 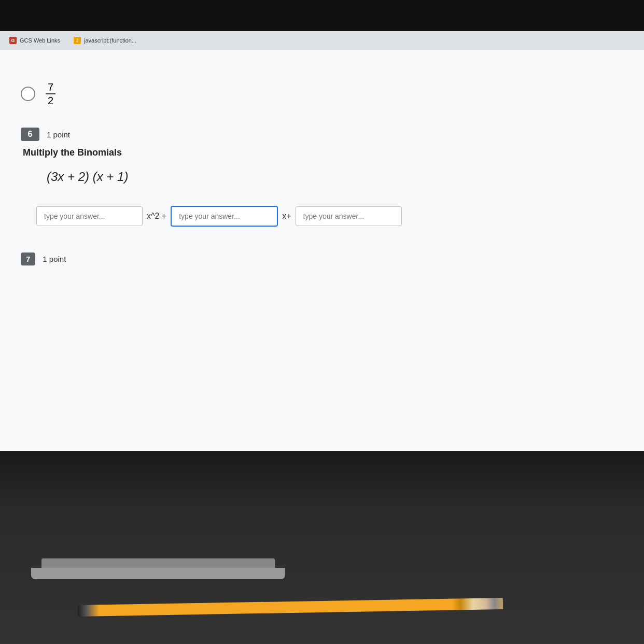 I want to click on question-6-block: 6 1 point Multiply the Binomials (3x + 2…, so click(x=322, y=177).